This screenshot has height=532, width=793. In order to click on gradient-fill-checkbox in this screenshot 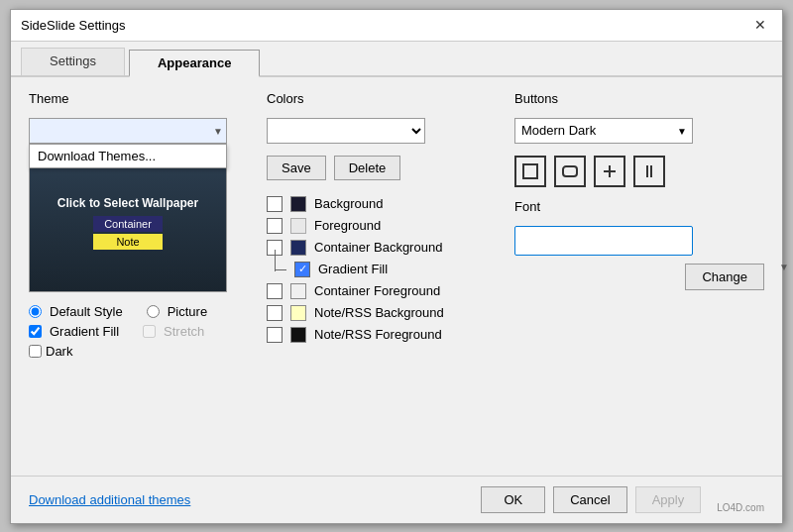, I will do `click(302, 269)`.